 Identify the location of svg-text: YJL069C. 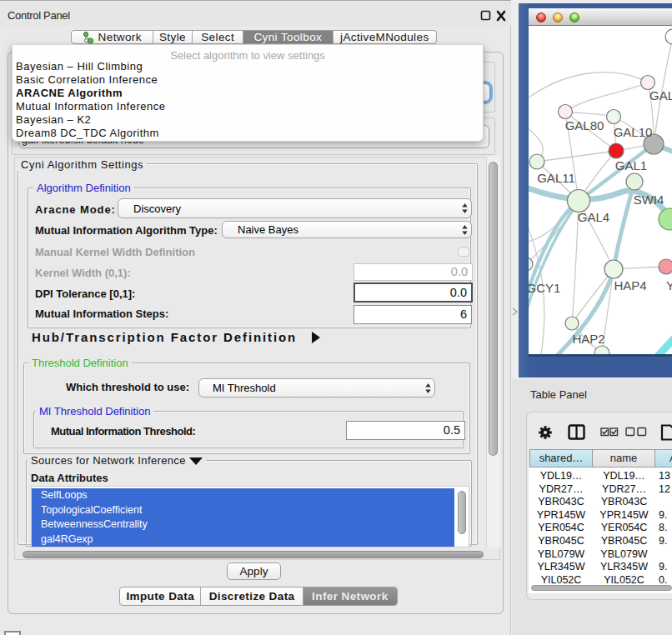
(669, 285).